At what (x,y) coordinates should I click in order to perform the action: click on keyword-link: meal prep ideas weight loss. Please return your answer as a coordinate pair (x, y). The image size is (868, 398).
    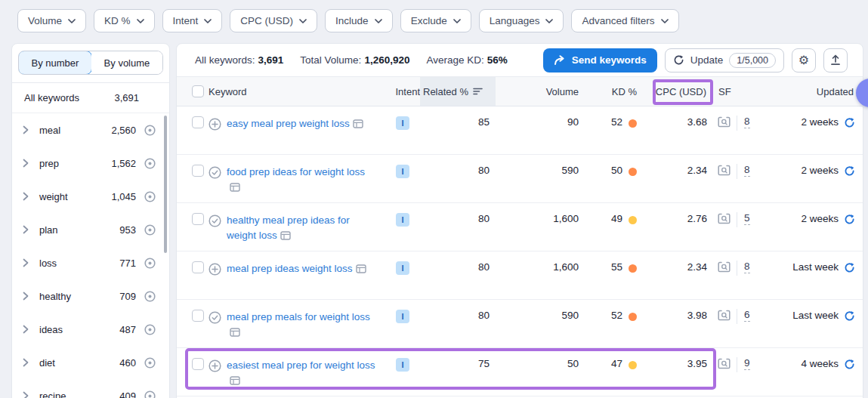
    Looking at the image, I should click on (290, 269).